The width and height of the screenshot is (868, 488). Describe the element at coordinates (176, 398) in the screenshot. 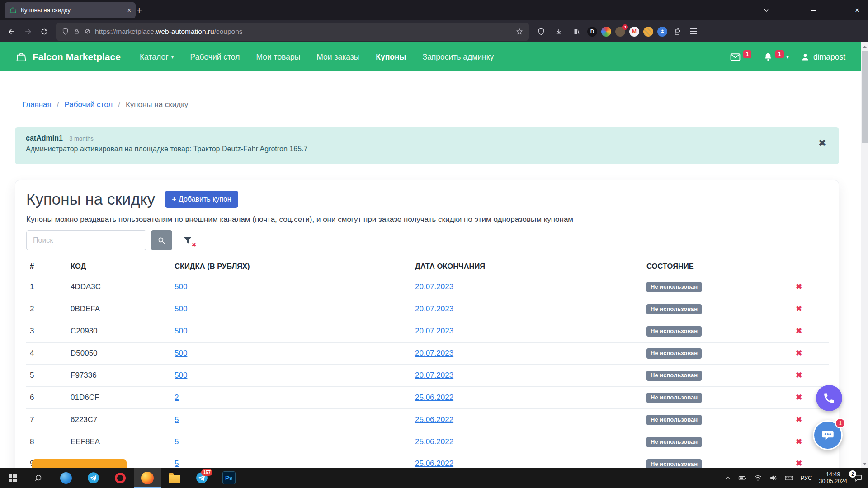

I see `discount-link: 2` at that location.